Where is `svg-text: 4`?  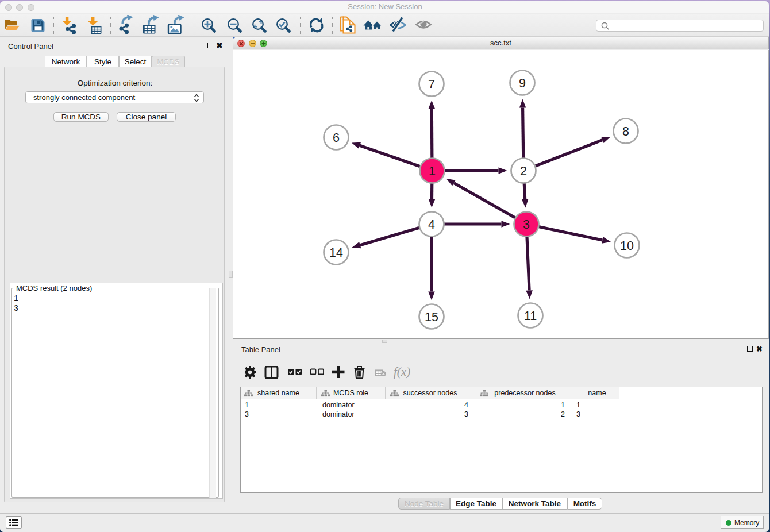 svg-text: 4 is located at coordinates (432, 225).